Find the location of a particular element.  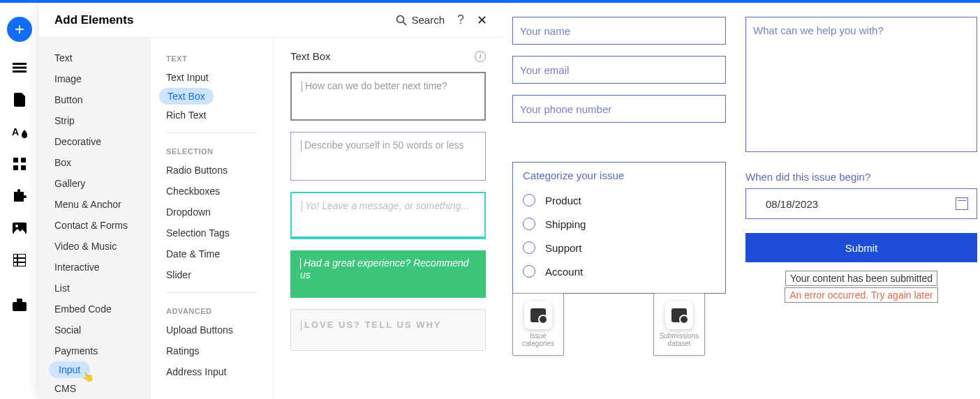

submit-button: Submit is located at coordinates (861, 248).